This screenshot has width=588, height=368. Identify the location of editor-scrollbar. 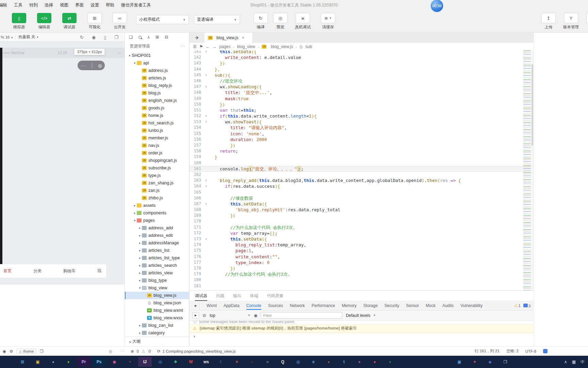
(532, 170).